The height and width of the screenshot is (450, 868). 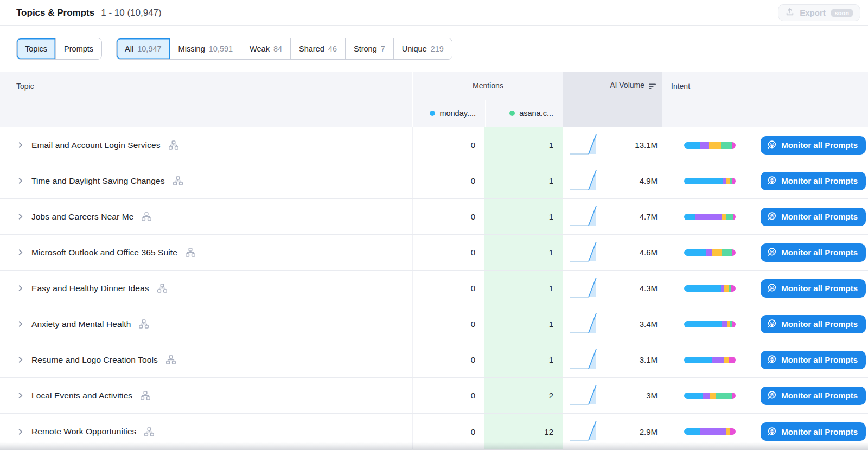 I want to click on ai-volume-value: 3M, so click(x=652, y=396).